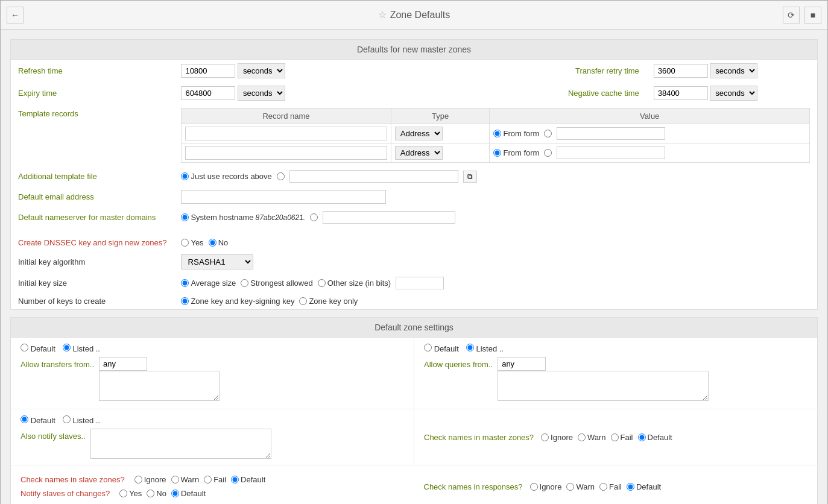 This screenshot has width=828, height=504. What do you see at coordinates (81, 348) in the screenshot?
I see `transfers-listed-radio: Listed ..` at bounding box center [81, 348].